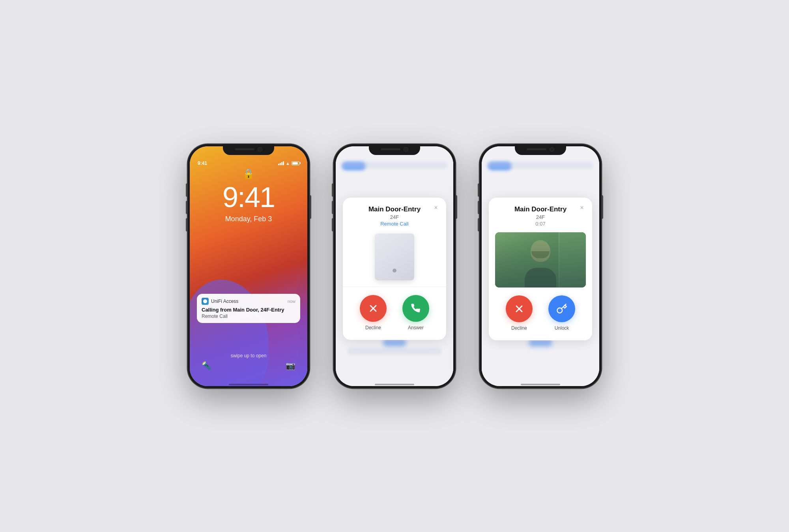 This screenshot has height=532, width=789. I want to click on lock-date: Monday, Feb 3, so click(249, 219).